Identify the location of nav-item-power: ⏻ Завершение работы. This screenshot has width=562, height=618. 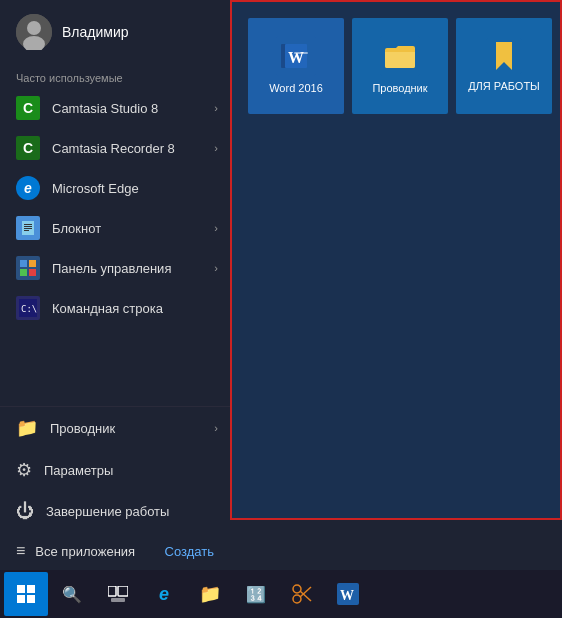
(115, 512).